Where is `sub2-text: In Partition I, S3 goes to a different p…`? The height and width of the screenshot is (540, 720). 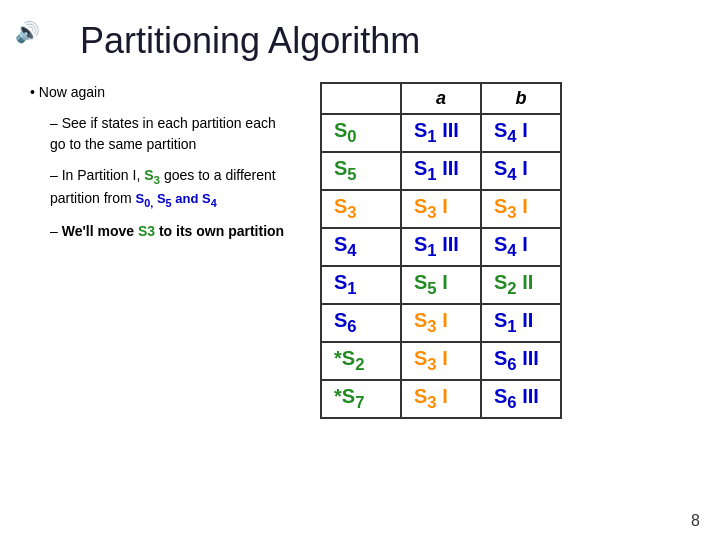 sub2-text: In Partition I, S3 goes to a different p… is located at coordinates (163, 186).